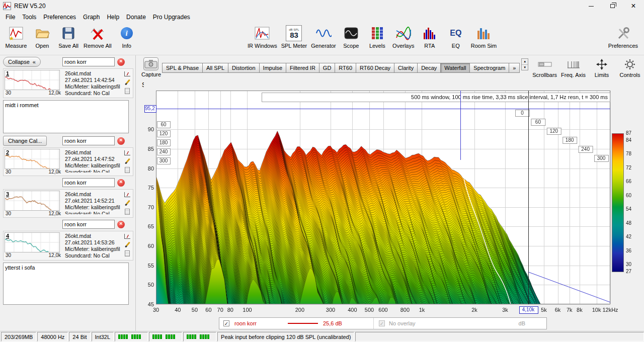 The height and width of the screenshot is (342, 644). Describe the element at coordinates (103, 337) in the screenshot. I see `format-status: Int32L` at that location.